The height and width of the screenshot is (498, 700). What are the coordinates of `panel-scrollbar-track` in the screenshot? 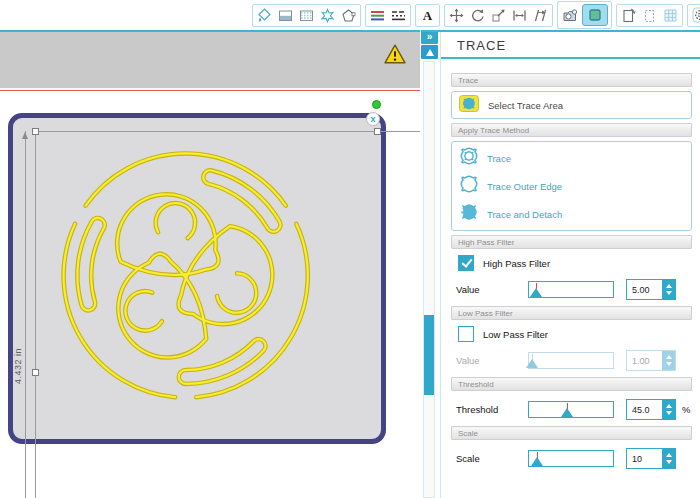 It's located at (429, 280).